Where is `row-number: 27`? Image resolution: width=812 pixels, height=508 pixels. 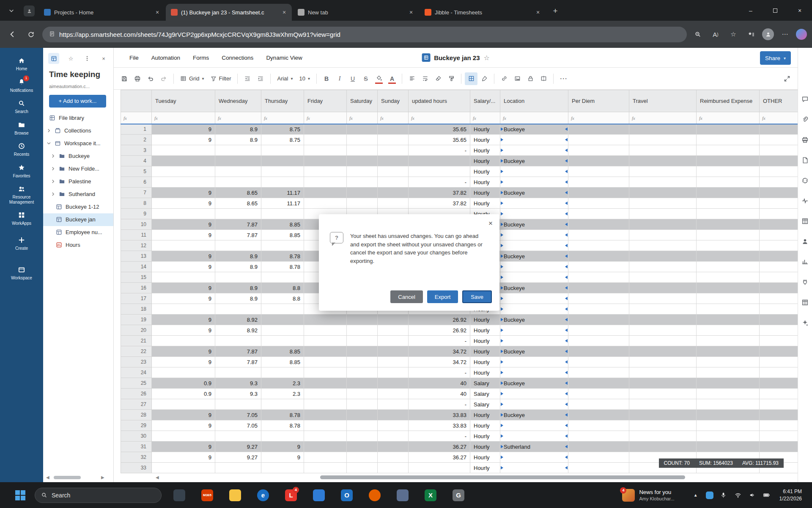
row-number: 27 is located at coordinates (136, 405).